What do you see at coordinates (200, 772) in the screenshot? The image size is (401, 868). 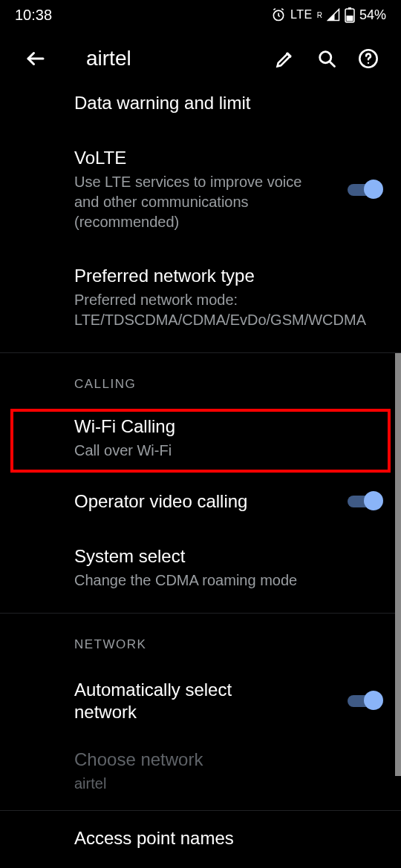 I see `setting-choose-network: Choose network airtel` at bounding box center [200, 772].